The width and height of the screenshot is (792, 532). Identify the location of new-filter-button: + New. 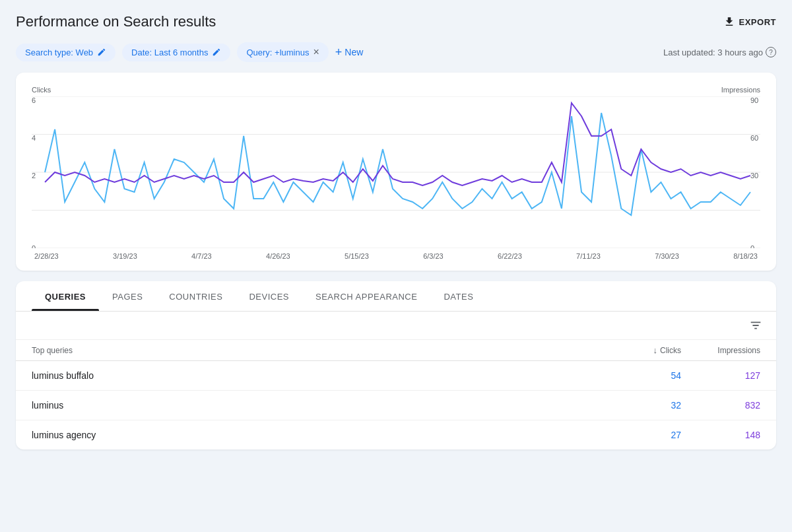
(350, 52).